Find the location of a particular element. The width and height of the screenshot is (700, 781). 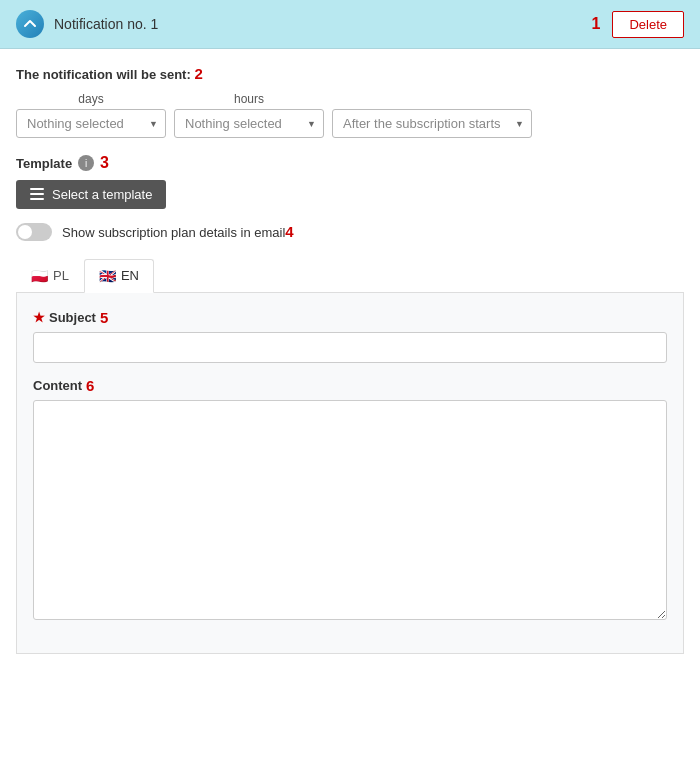

tab-pl: 🇵🇱 PL is located at coordinates (50, 276).